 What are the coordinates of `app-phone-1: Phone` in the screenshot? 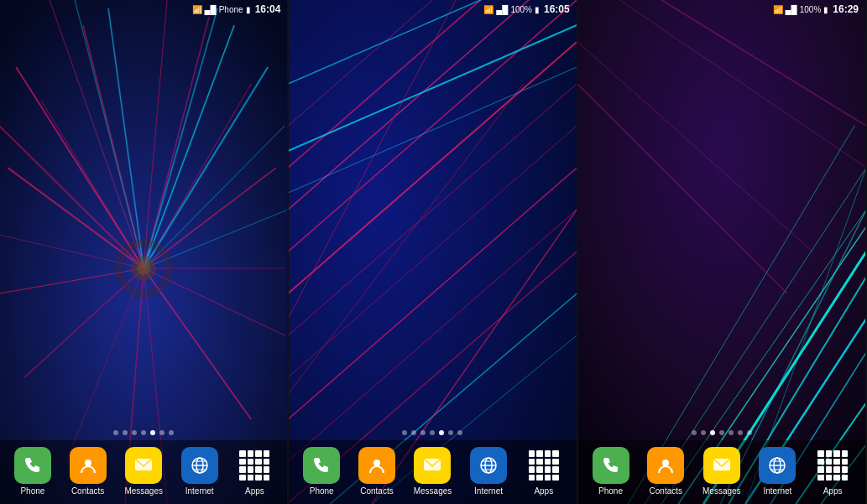 It's located at (33, 471).